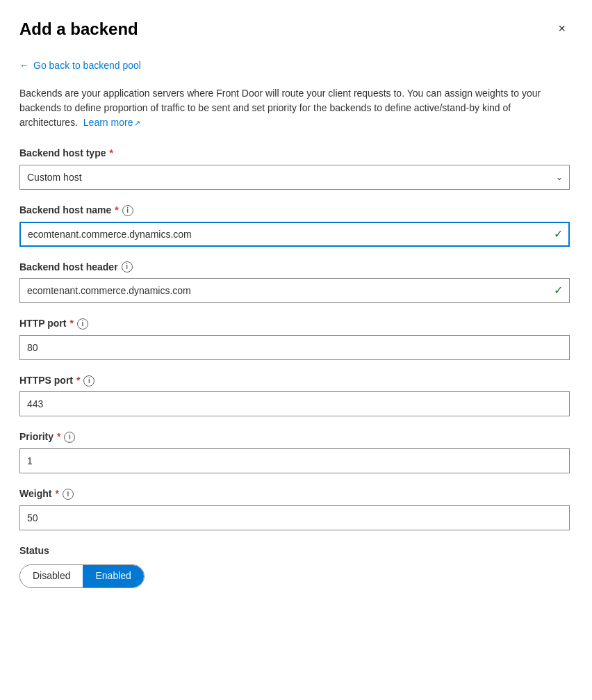  What do you see at coordinates (295, 494) in the screenshot?
I see `weight-label: Weight * i` at bounding box center [295, 494].